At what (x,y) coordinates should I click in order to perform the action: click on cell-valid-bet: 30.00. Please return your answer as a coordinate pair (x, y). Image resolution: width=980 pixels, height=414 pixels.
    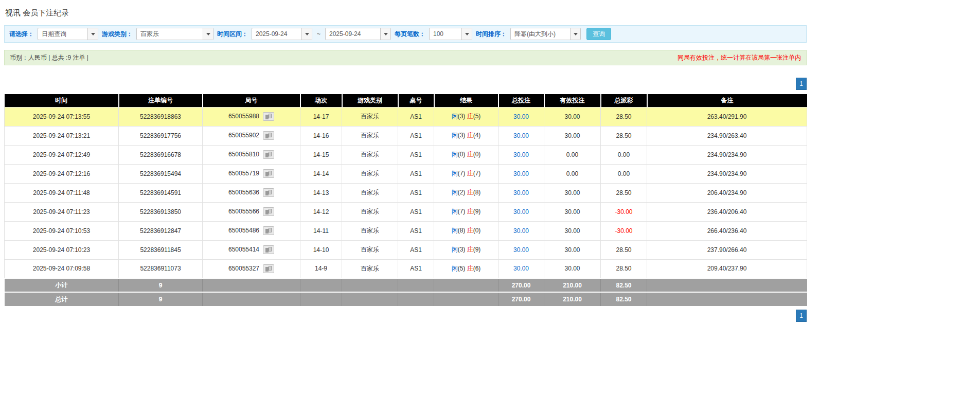
    Looking at the image, I should click on (573, 136).